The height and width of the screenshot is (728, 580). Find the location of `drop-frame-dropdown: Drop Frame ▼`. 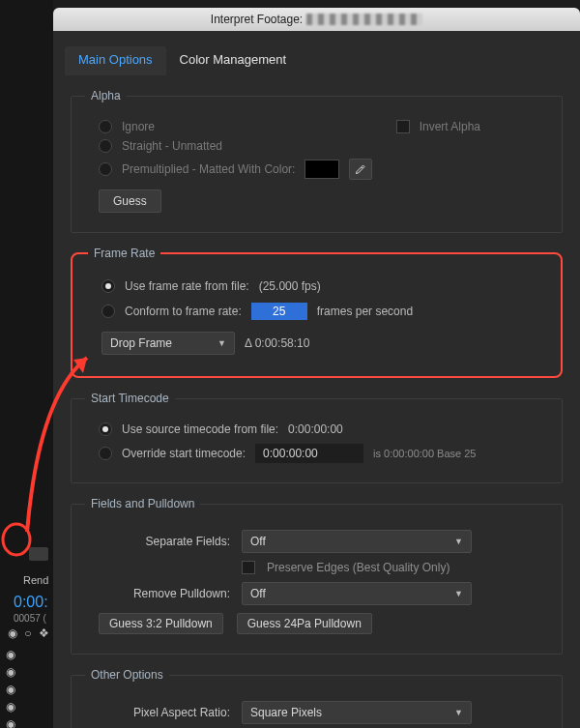

drop-frame-dropdown: Drop Frame ▼ is located at coordinates (168, 343).